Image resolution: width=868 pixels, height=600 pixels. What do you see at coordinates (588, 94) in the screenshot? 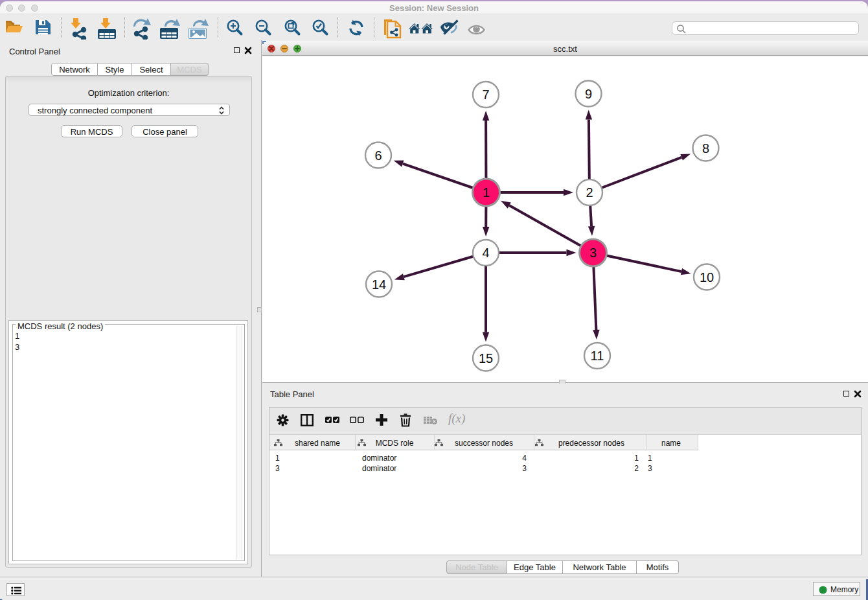
I see `svg-text: 9` at bounding box center [588, 94].